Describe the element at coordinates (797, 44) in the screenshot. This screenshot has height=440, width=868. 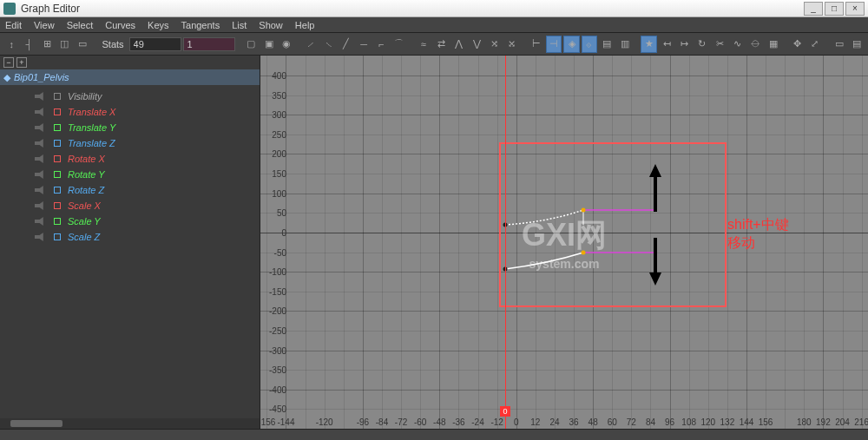
I see `move-tool-icon: ✥` at that location.